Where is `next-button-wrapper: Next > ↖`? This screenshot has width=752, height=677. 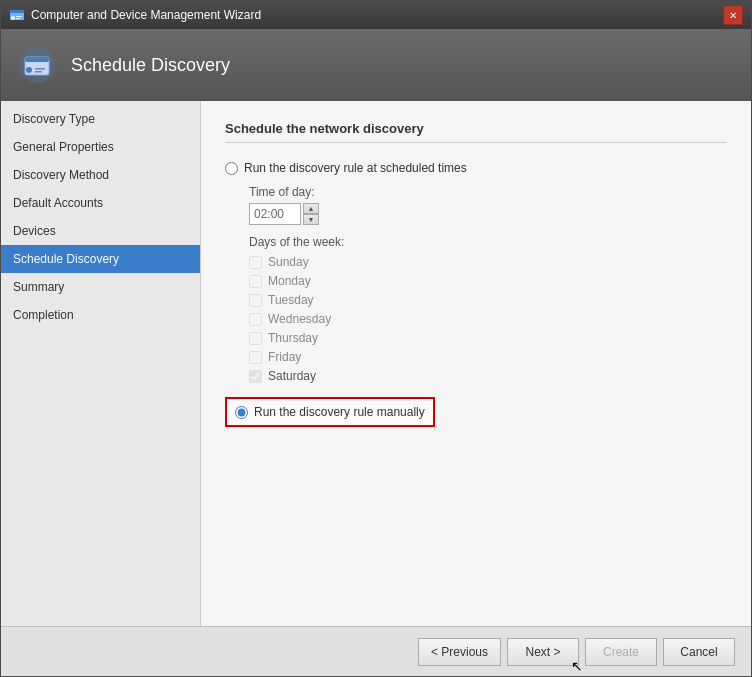 next-button-wrapper: Next > ↖ is located at coordinates (543, 652).